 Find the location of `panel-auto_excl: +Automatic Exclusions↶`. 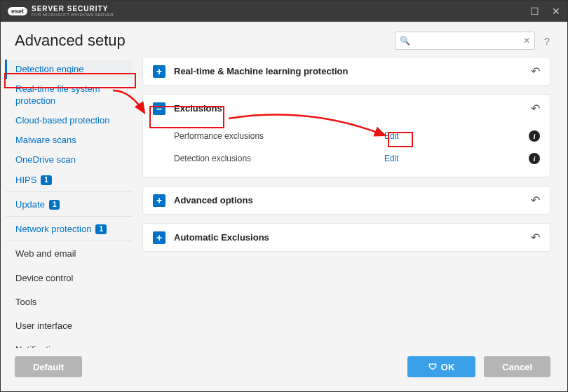

panel-auto_excl: +Automatic Exclusions↶ is located at coordinates (346, 237).